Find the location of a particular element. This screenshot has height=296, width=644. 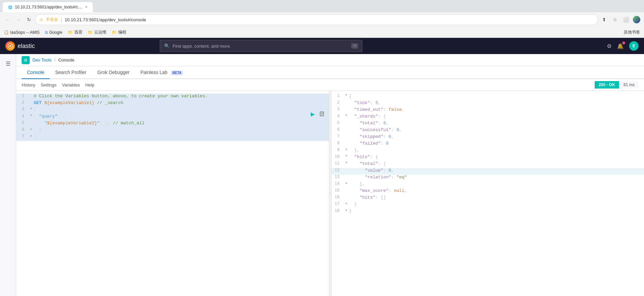

reload-button: ↻ is located at coordinates (29, 20).